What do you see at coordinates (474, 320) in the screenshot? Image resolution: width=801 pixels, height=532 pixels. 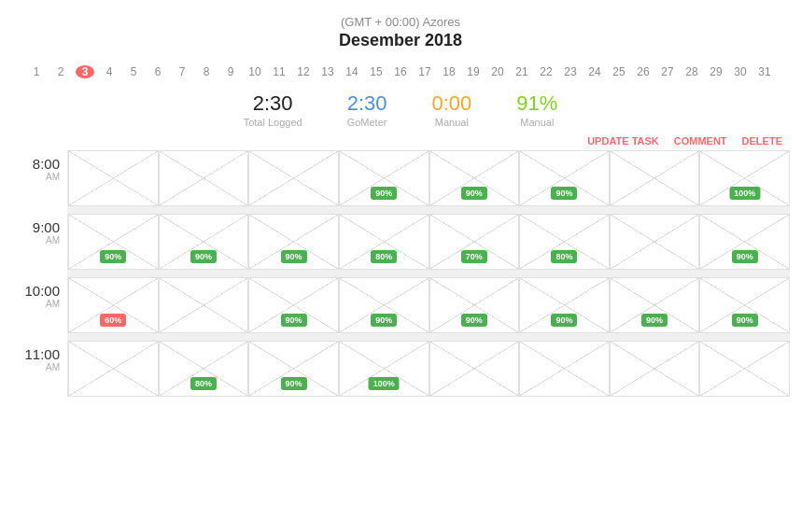 I see `cell-badge-2-4: 90%` at bounding box center [474, 320].